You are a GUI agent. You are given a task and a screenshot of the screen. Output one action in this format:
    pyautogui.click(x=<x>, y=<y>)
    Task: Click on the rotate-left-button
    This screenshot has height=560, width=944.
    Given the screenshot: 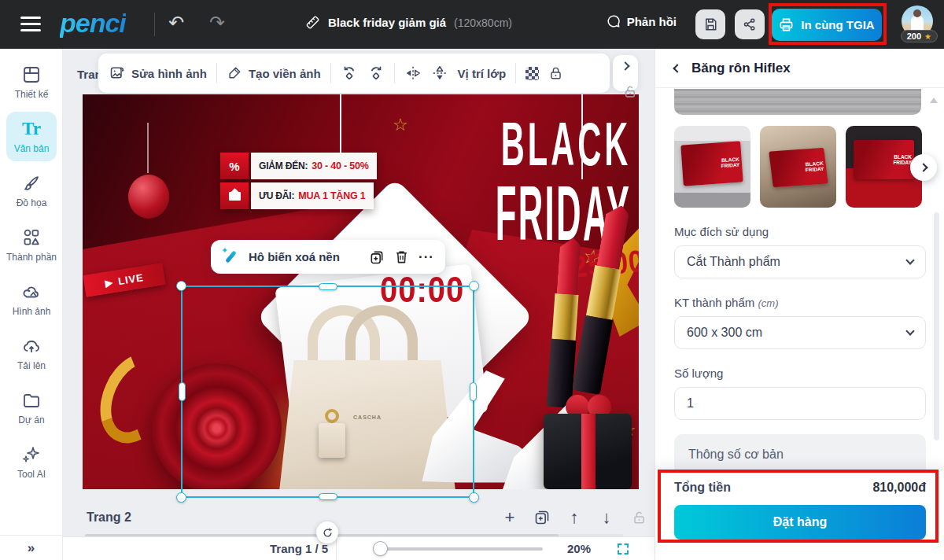 What is the action you would take?
    pyautogui.click(x=349, y=73)
    